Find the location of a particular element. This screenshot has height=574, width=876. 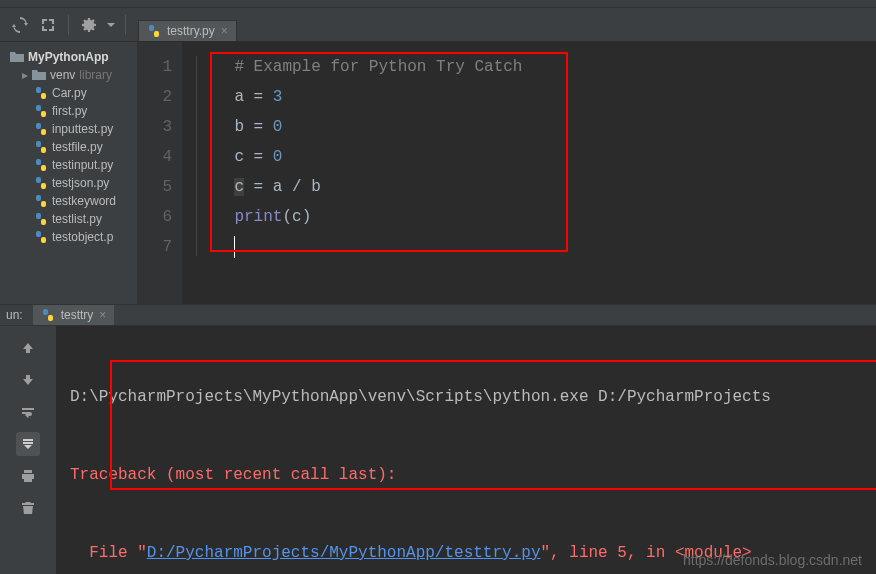

tree-file-label: testjson.py is located at coordinates (80, 183).